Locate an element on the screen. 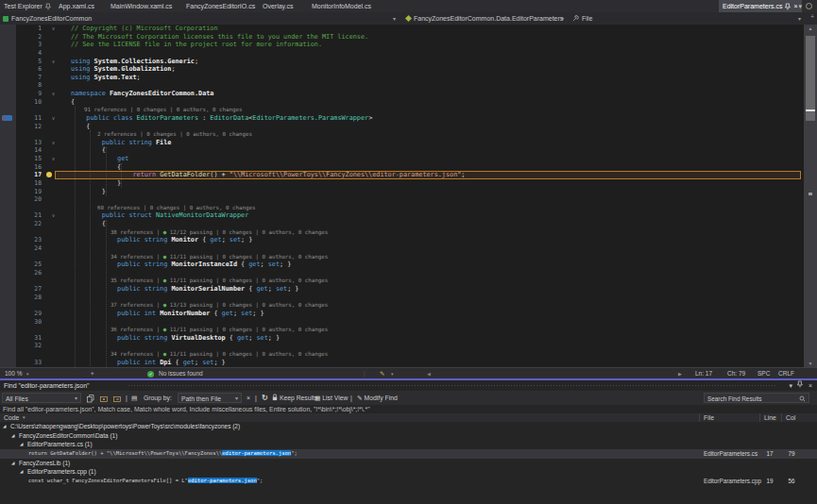  project-dropdown: FancyZonesEditorCommon is located at coordinates (47, 19).